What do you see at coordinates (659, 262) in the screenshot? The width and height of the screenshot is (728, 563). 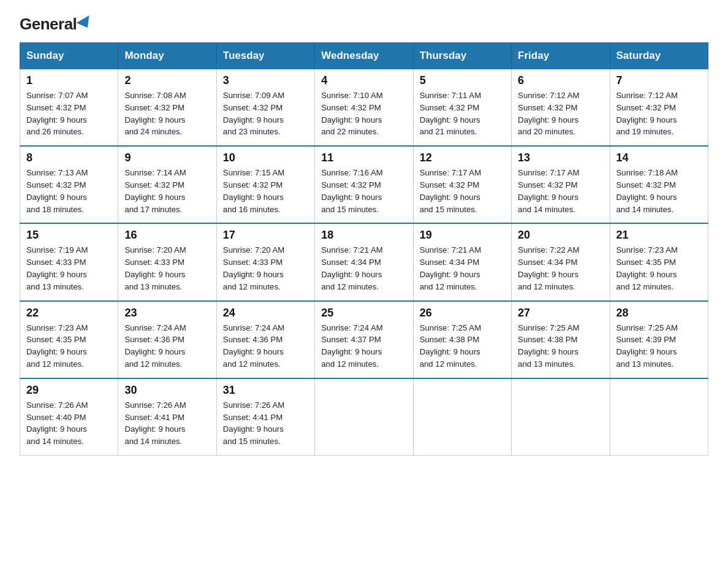 I see `table-row: 21 Sunrise: 7:23 AM Sunset: 4:35 PM Dayl…` at bounding box center [659, 262].